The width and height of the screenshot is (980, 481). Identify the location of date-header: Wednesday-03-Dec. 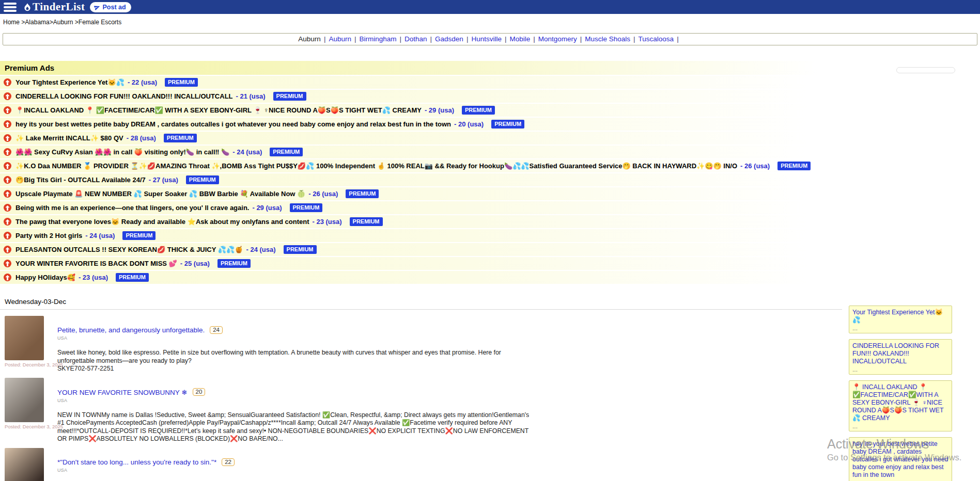
(421, 303).